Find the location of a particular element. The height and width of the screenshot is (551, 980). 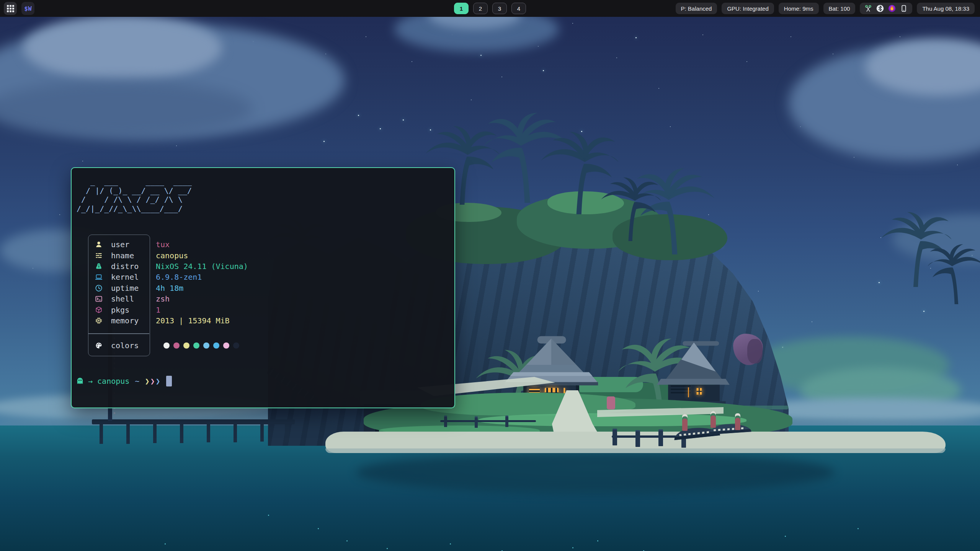

terminal-icon is located at coordinates (99, 299).